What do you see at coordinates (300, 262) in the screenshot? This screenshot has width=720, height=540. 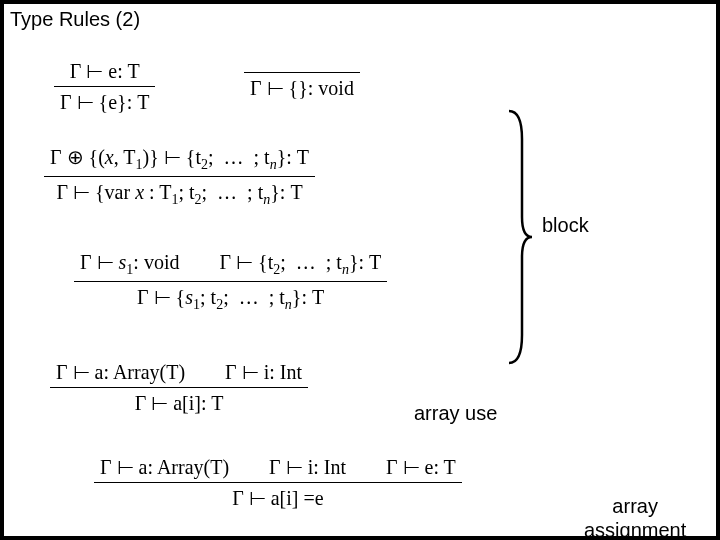 I see `premise-part: Γ ⊢ {t2; … ; tn}: T` at bounding box center [300, 262].